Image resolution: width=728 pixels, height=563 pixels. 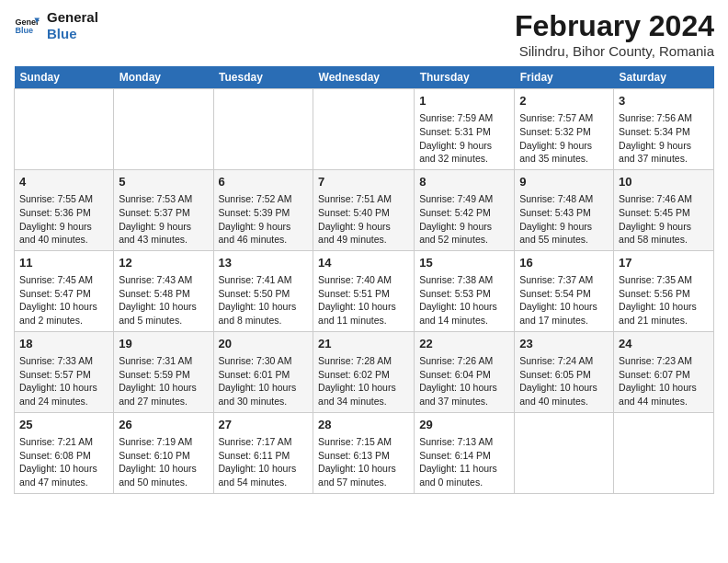 I want to click on day-header-saturday: Saturday, so click(x=664, y=77).